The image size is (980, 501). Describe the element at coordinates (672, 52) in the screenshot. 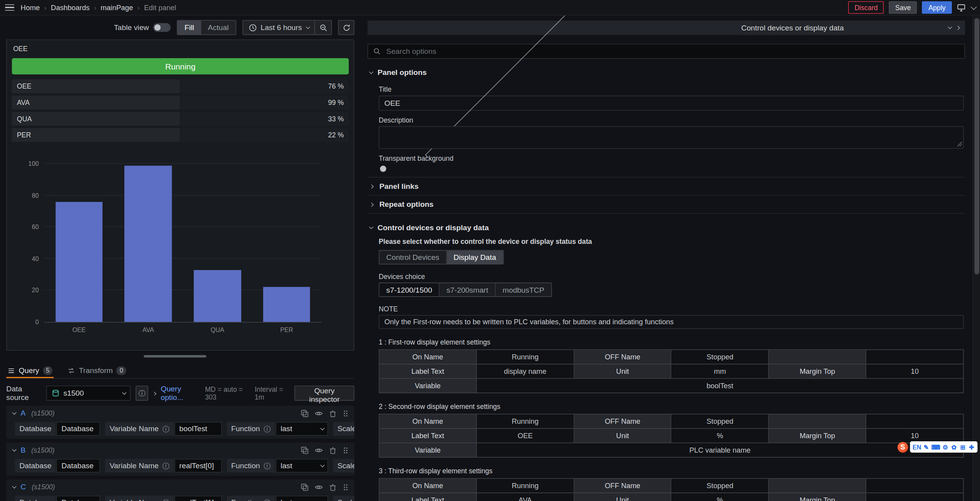

I see `search-options-input` at that location.